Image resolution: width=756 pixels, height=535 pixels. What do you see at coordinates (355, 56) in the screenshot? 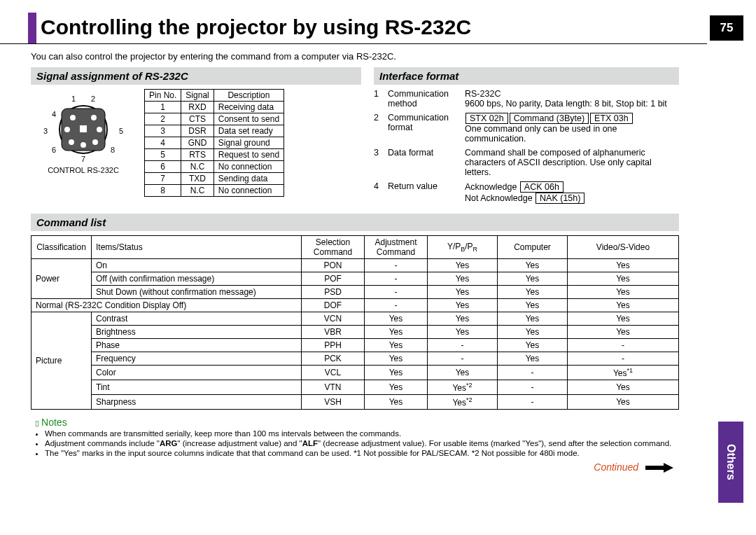
I see `intro-text: You can also control the projector by en…` at bounding box center [355, 56].